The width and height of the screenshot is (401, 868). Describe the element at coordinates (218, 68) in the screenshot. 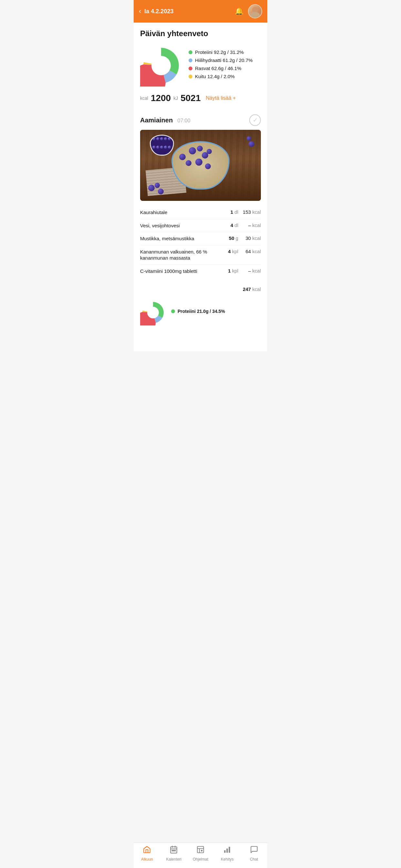

I see `fat-label: Rasvat 62.6g / 46.1%` at that location.